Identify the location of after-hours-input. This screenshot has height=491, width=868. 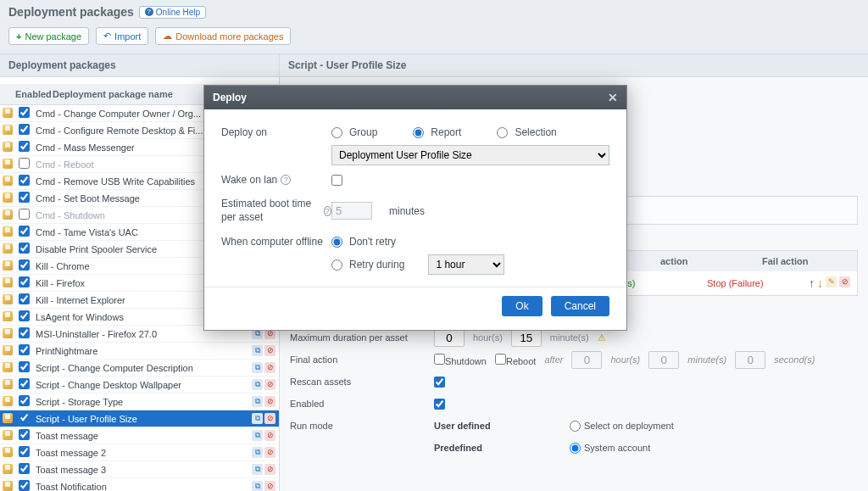
(587, 360).